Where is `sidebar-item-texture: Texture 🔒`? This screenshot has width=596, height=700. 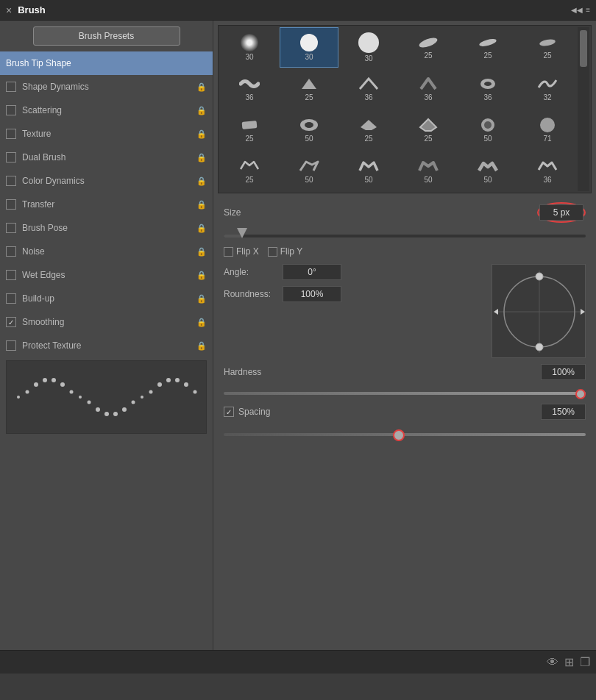
sidebar-item-texture: Texture 🔒 is located at coordinates (106, 134).